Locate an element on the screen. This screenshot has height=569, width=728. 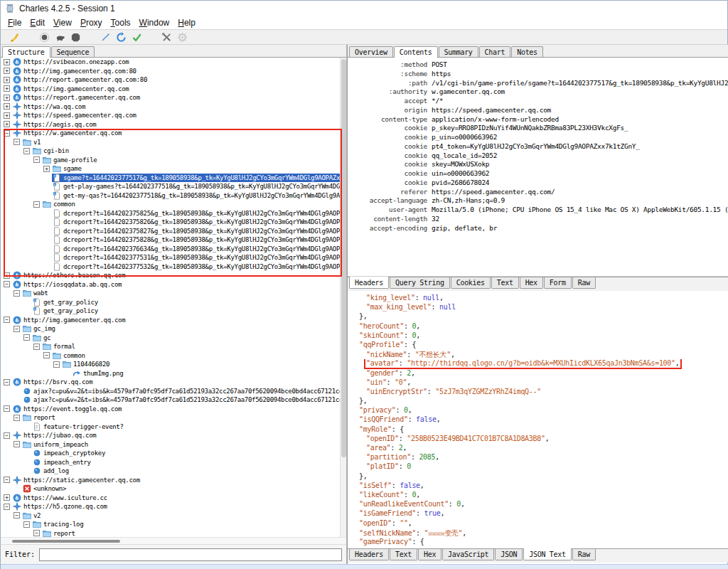
menu-edit: Edit is located at coordinates (37, 23).